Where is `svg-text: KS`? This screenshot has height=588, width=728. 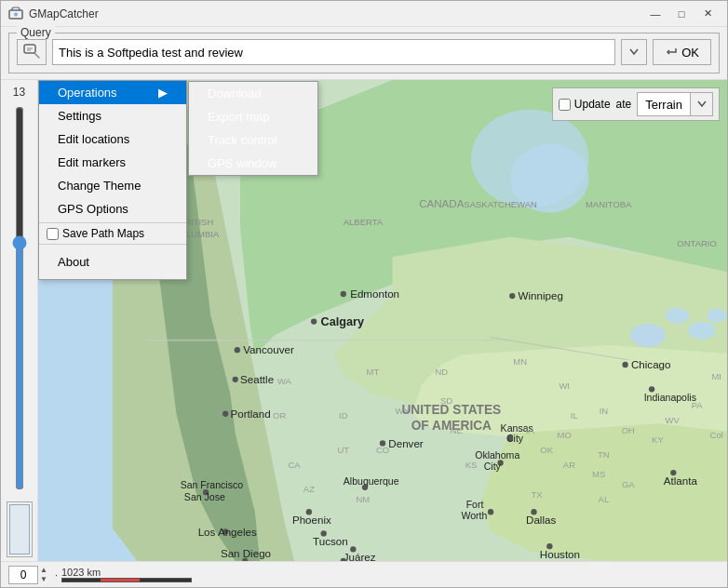 svg-text: KS is located at coordinates (471, 465).